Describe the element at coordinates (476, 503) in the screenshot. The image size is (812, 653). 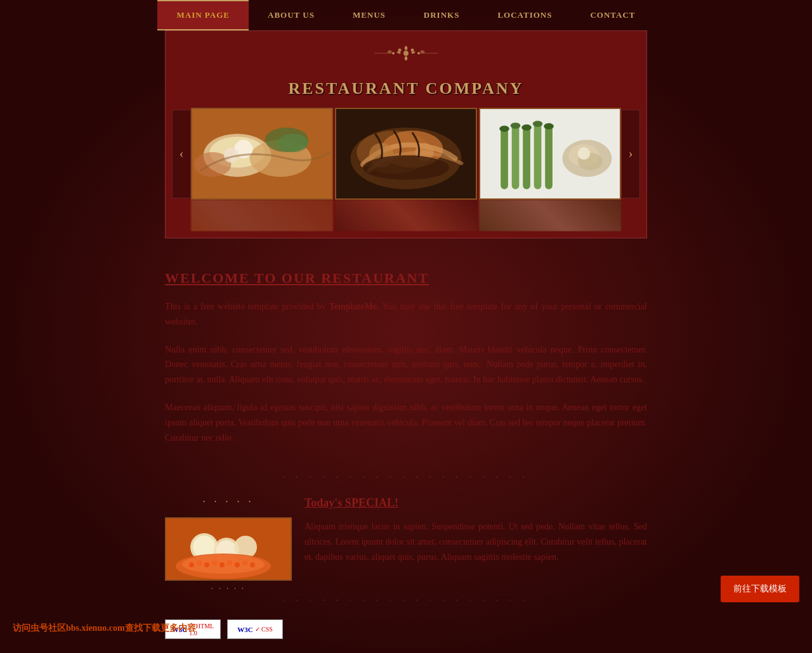
I see `special-title: Today's SPECIAL!` at that location.